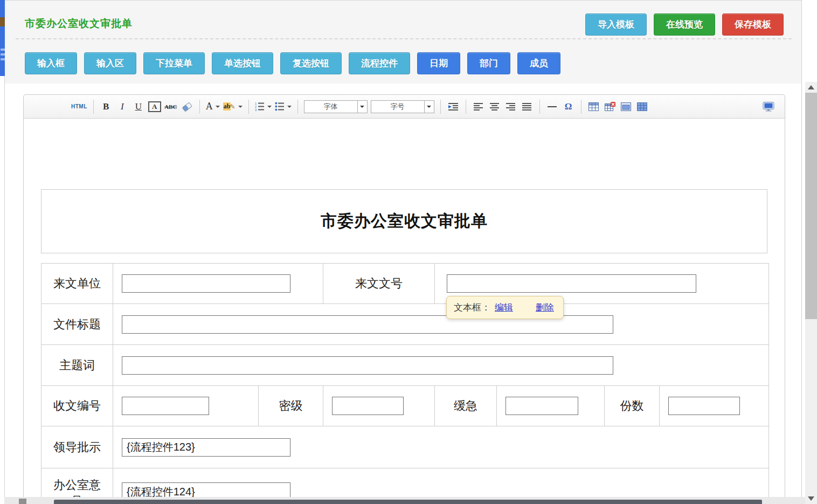 This screenshot has height=504, width=817. Describe the element at coordinates (174, 64) in the screenshot. I see `add-dropdown-button: 下拉菜单` at that location.